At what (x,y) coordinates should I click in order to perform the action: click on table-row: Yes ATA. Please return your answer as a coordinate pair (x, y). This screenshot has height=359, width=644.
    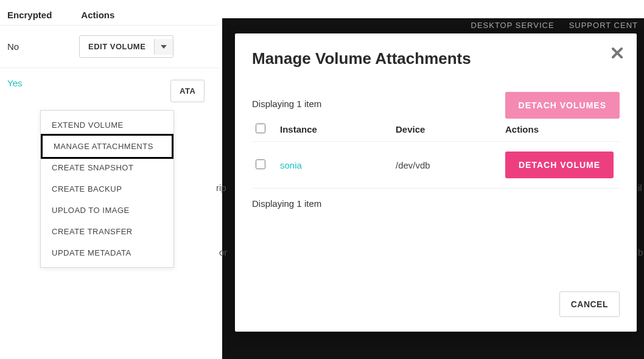
    Looking at the image, I should click on (110, 83).